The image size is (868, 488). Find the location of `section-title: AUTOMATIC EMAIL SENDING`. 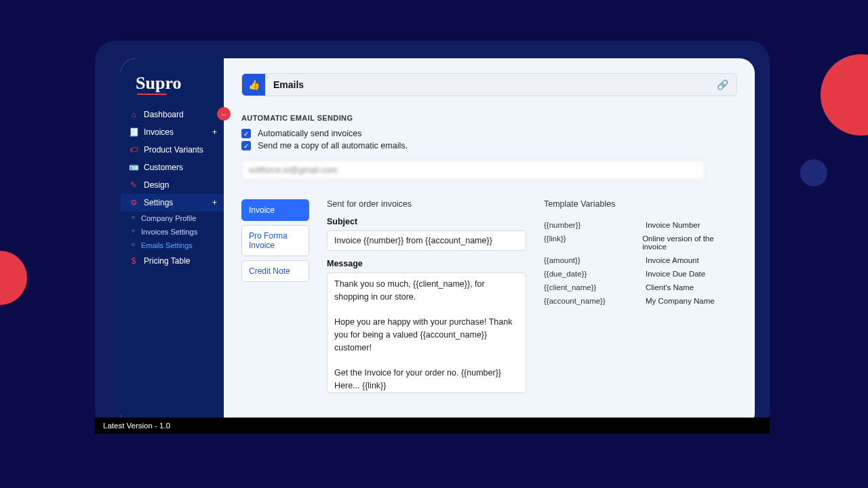

section-title: AUTOMATIC EMAIL SENDING is located at coordinates (490, 118).